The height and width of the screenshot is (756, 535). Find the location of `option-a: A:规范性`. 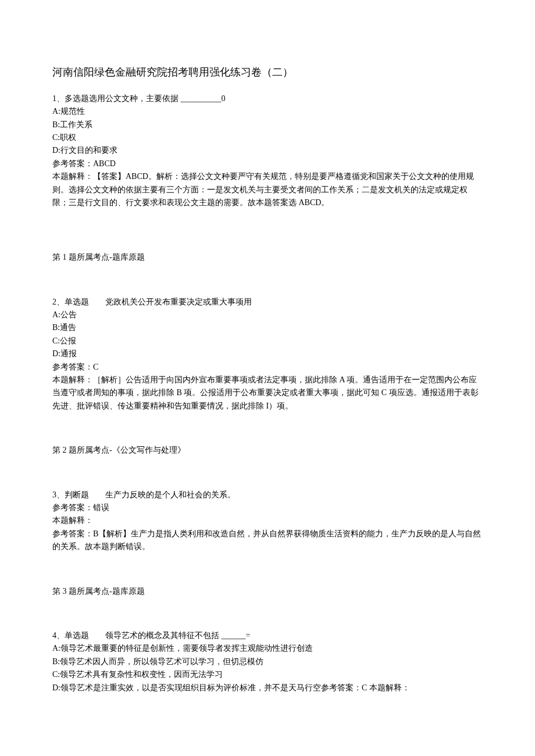

option-a: A:规范性 is located at coordinates (268, 112).